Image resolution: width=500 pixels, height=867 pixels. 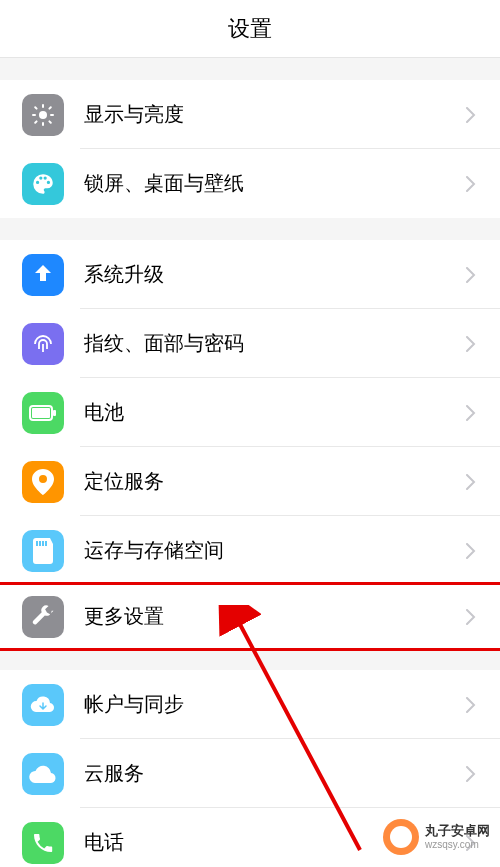 What do you see at coordinates (458, 845) in the screenshot?
I see `watermark-url: wzsqsy.com` at bounding box center [458, 845].